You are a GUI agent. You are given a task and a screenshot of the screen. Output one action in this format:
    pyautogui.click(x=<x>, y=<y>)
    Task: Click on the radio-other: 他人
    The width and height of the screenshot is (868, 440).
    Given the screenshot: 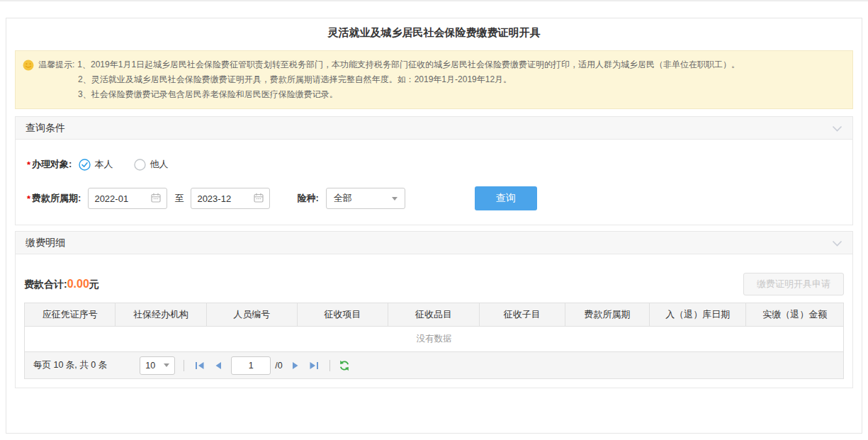 What is the action you would take?
    pyautogui.click(x=151, y=164)
    